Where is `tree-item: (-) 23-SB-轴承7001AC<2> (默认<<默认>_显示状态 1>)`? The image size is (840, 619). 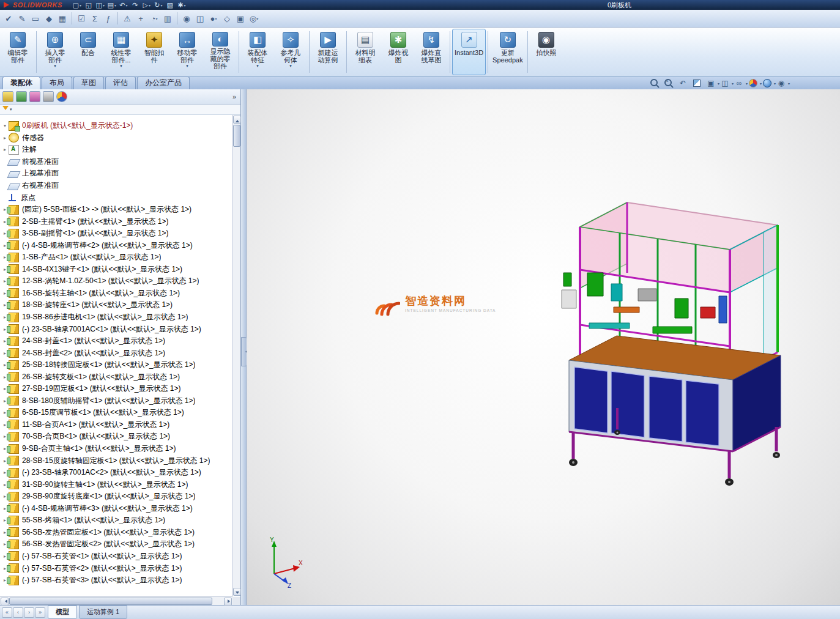
tree-item: (-) 23-SB-轴承7001AC<2> (默认<<默认>_显示状态 1>) is located at coordinates (117, 473).